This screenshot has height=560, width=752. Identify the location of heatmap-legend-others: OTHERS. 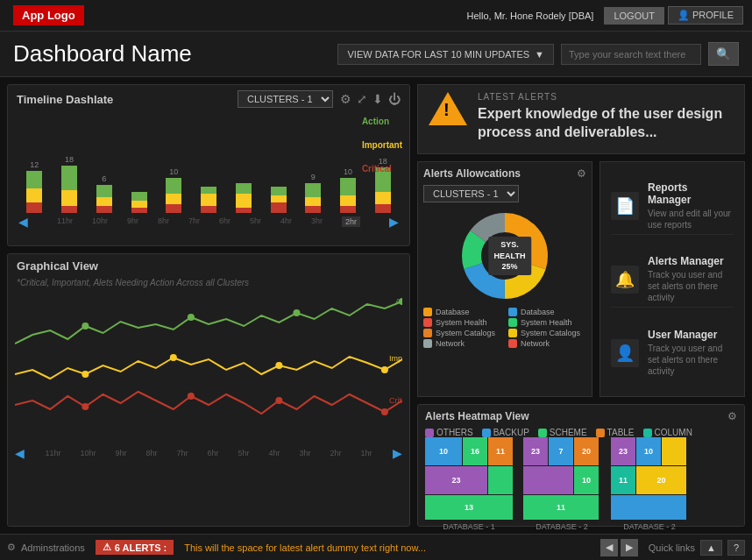
(449, 433).